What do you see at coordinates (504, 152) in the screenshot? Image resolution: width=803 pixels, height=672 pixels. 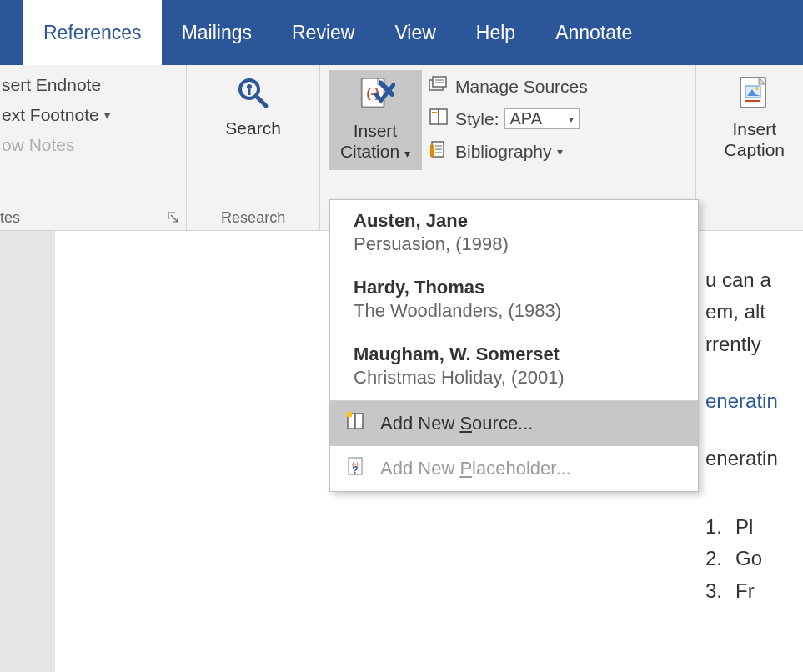 I see `bibliography-label: Bibliography` at bounding box center [504, 152].